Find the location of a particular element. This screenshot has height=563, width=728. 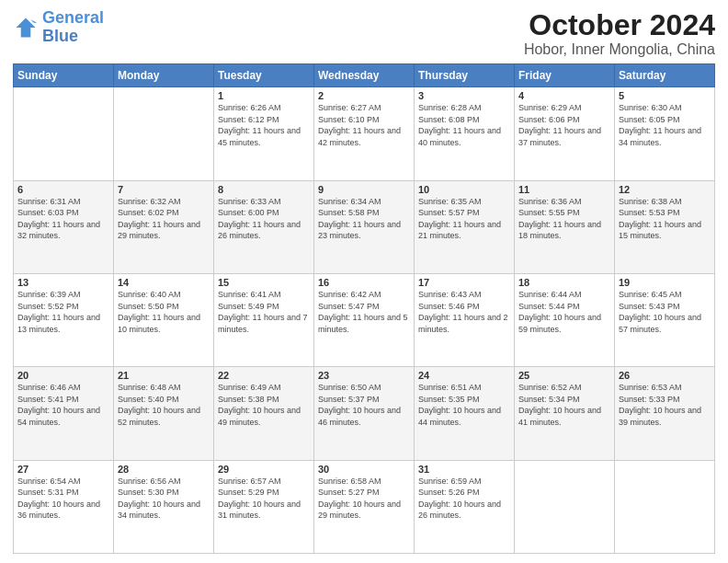

calendar-cell: 15Sunrise: 6:41 AMSunset: 5:49 PMDayligh… is located at coordinates (265, 320).